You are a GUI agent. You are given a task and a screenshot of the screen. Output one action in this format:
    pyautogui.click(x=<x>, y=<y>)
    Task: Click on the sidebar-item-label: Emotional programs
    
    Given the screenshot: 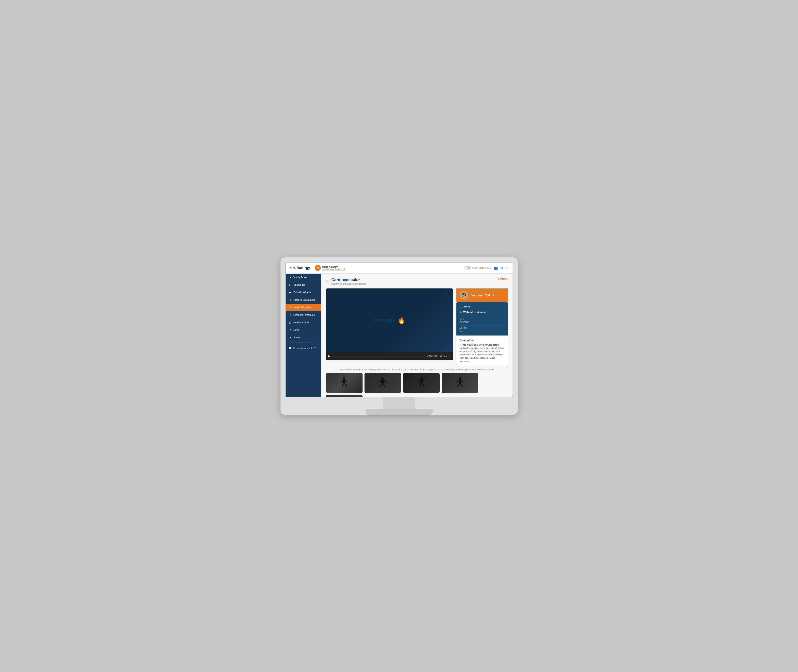 What is the action you would take?
    pyautogui.click(x=304, y=315)
    